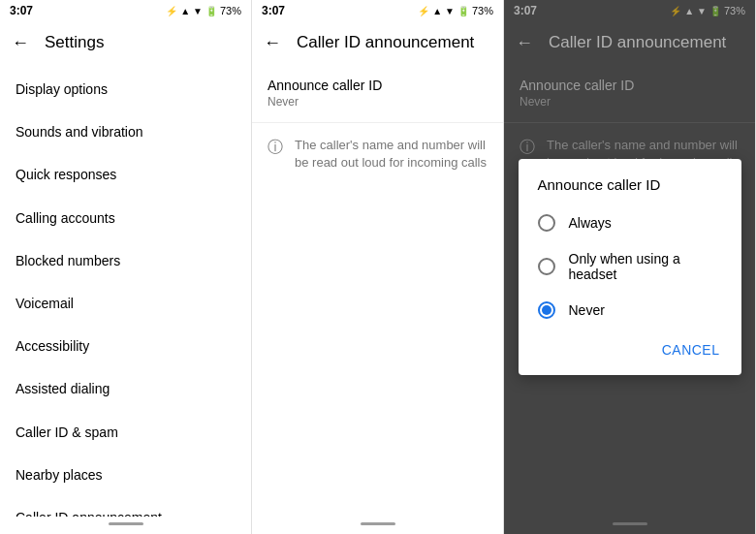  Describe the element at coordinates (126, 174) in the screenshot. I see `menu-item-quick: Quick responses` at that location.